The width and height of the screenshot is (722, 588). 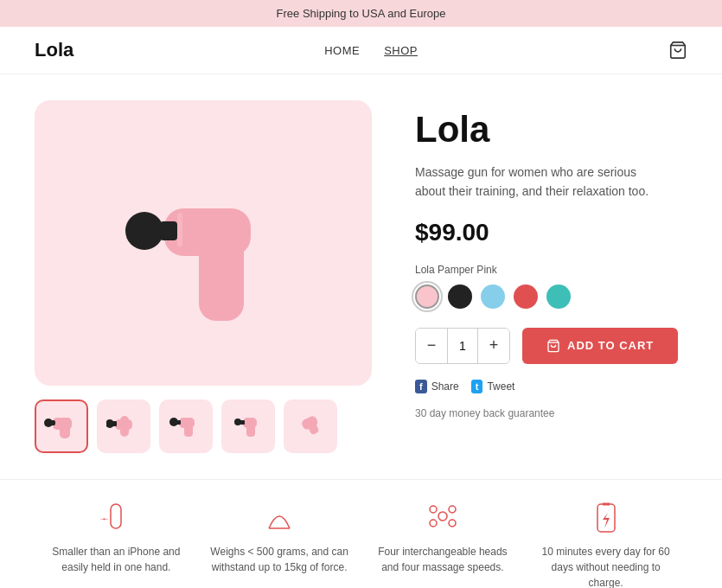 What do you see at coordinates (443, 516) in the screenshot?
I see `heads-icon` at bounding box center [443, 516].